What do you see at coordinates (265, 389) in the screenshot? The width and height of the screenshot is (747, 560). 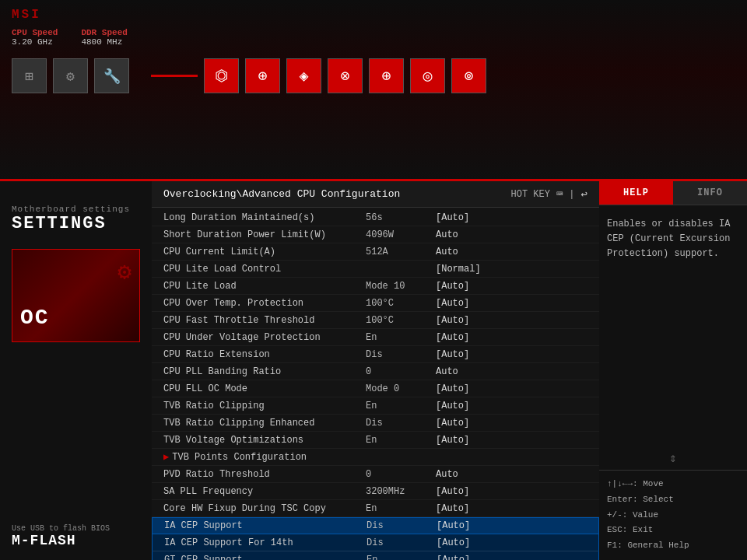 I see `setting-name: CPU FLL OC Mode` at bounding box center [265, 389].